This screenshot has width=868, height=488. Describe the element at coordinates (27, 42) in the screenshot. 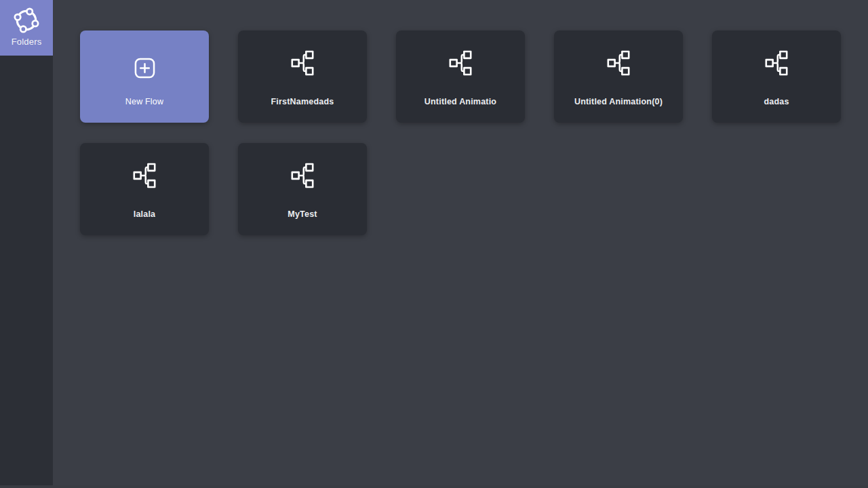

I see `sidebar-item-label: Folders` at that location.